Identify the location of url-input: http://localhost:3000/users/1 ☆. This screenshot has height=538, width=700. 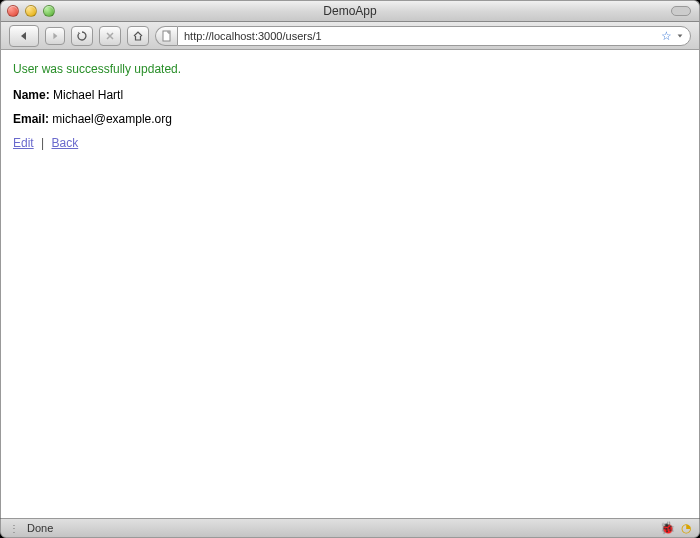
(434, 36).